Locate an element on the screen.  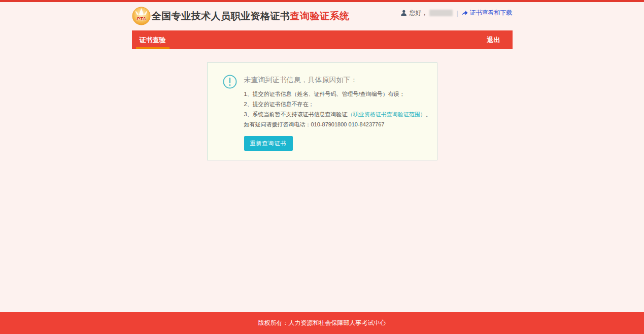
active-tab-underline is located at coordinates (153, 48).